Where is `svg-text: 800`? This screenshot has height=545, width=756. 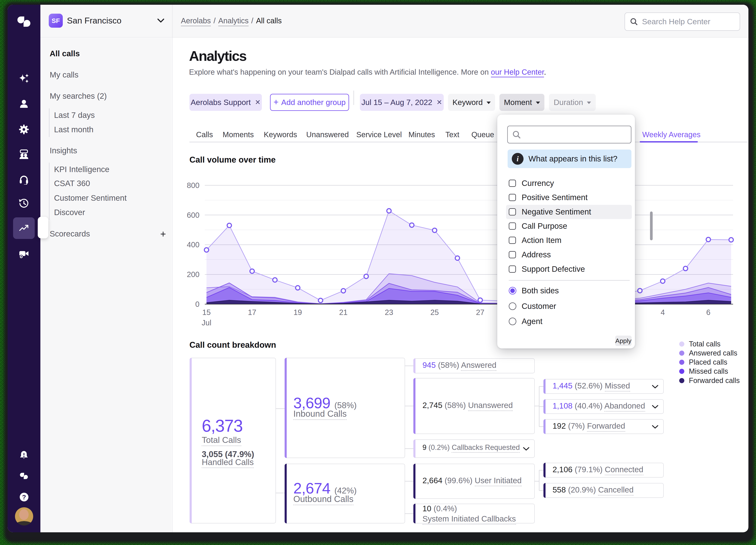 svg-text: 800 is located at coordinates (193, 185).